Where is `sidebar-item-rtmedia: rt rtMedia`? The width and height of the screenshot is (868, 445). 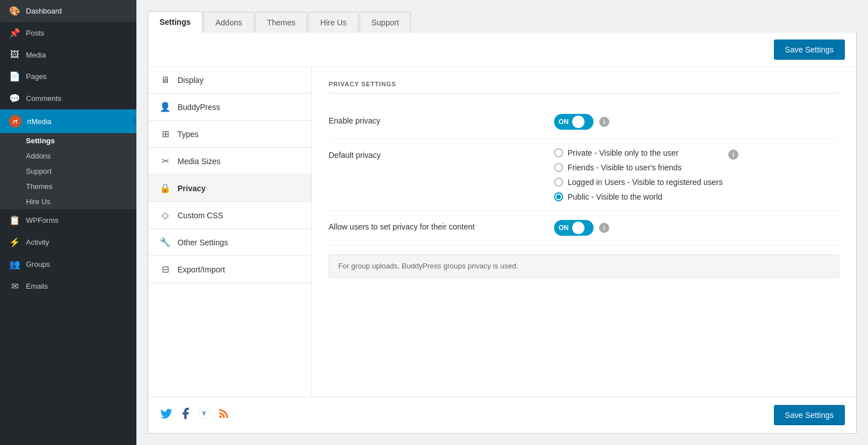
sidebar-item-rtmedia: rt rtMedia is located at coordinates (68, 121).